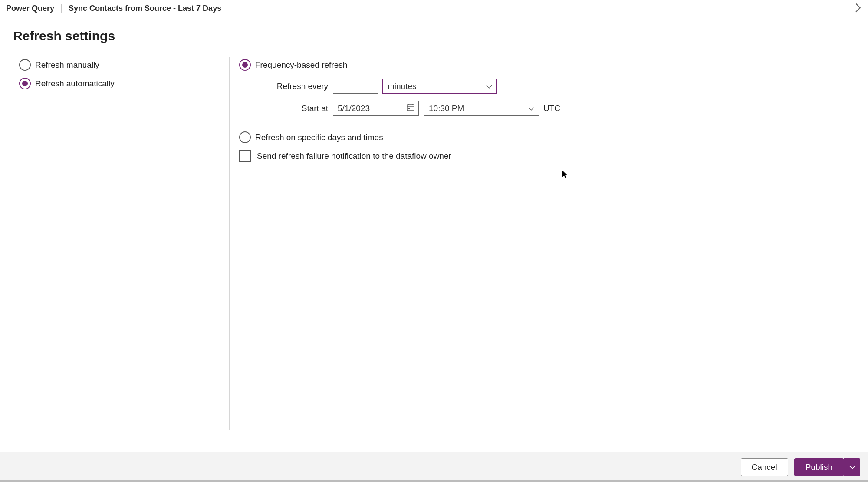 This screenshot has width=868, height=482. I want to click on checkbox-label: Send refresh failure notification to the…, so click(354, 156).